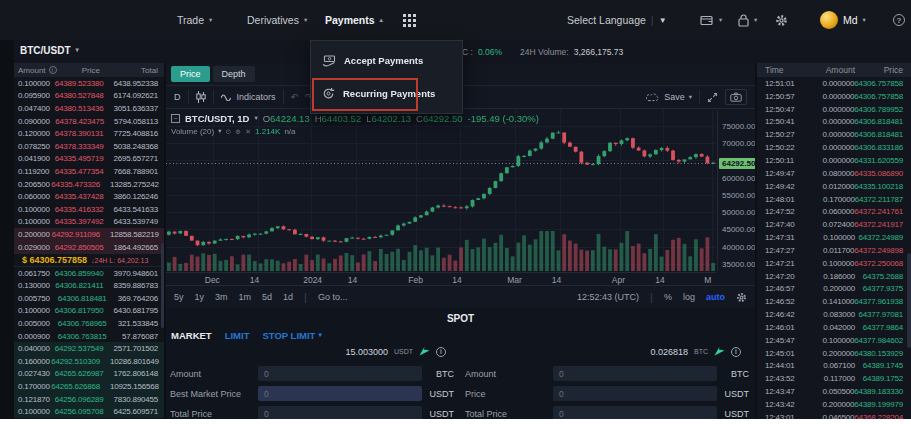 Image resolution: width=911 pixels, height=424 pixels. I want to click on nav-payments: Payments ▴, so click(354, 20).